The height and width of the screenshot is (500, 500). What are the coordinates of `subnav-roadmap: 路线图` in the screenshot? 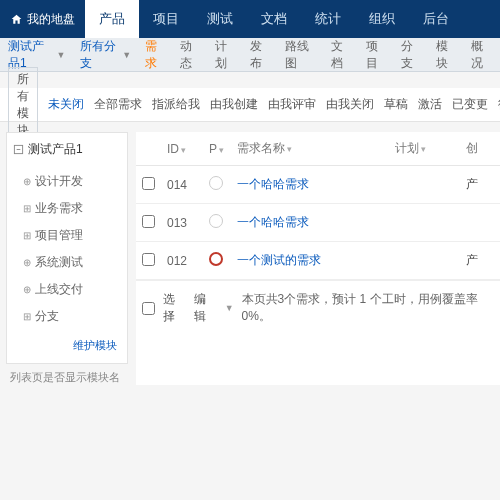 It's located at (301, 55).